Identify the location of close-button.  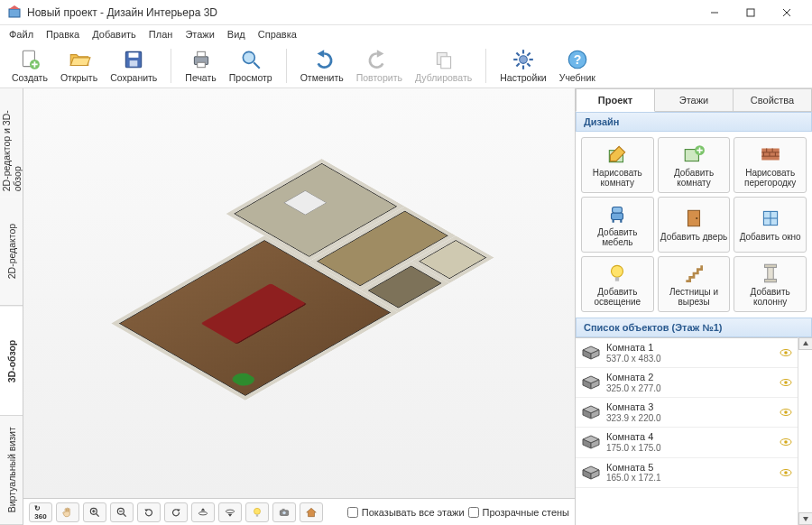
(787, 13).